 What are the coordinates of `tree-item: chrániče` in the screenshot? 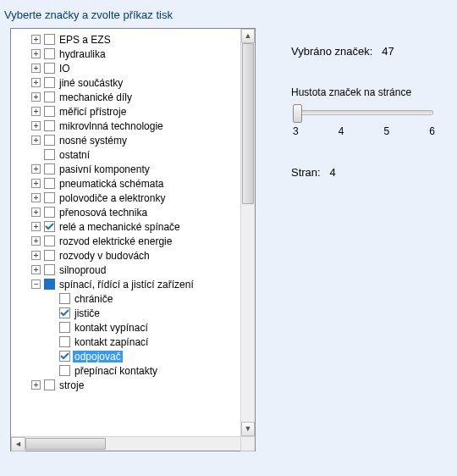 It's located at (133, 298).